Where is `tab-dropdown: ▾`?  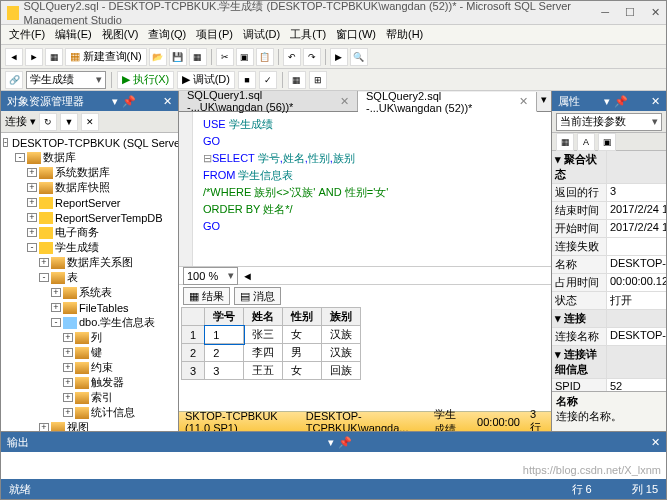 tab-dropdown: ▾ is located at coordinates (544, 101).